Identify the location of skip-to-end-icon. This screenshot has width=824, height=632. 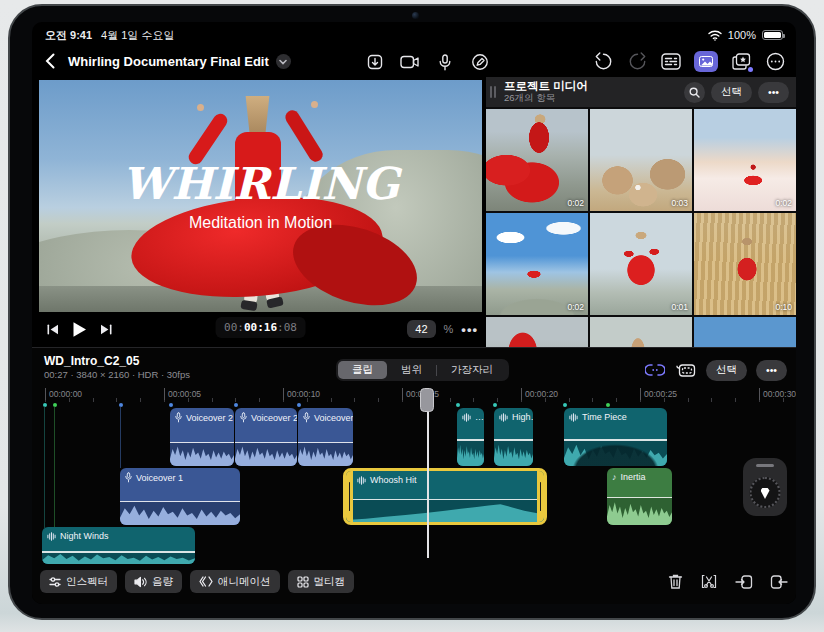
(106, 330).